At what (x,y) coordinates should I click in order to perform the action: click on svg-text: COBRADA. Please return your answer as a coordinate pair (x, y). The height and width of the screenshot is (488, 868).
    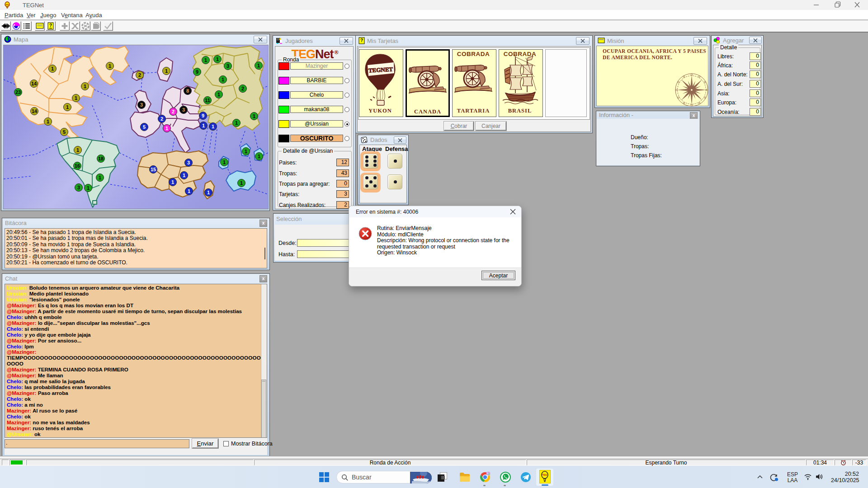
    Looking at the image, I should click on (474, 54).